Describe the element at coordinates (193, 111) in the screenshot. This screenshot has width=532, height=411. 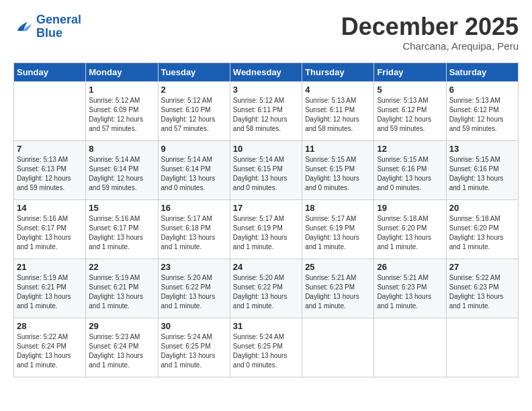
I see `calendar-cell: 2 Sunrise: 5:12 AMSunset: 6:10 PMDayligh…` at that location.